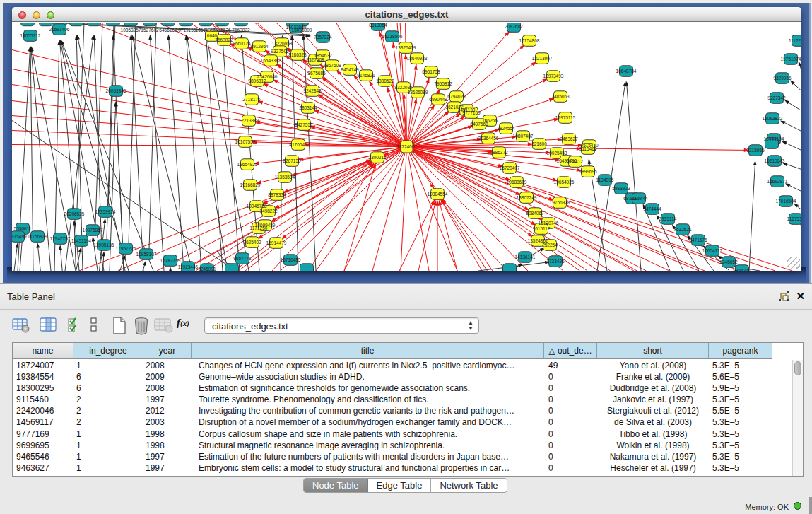 Image resolution: width=812 pixels, height=514 pixels. Describe the element at coordinates (259, 47) in the screenshot. I see `svg-text: 8912954` at that location.